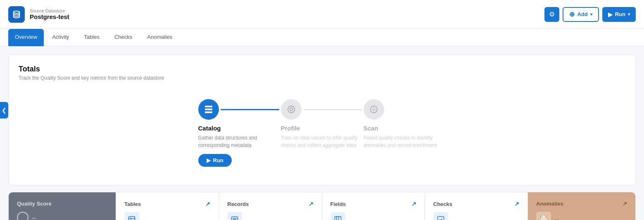 The image size is (644, 220). I want to click on back-button: ❮, so click(4, 110).